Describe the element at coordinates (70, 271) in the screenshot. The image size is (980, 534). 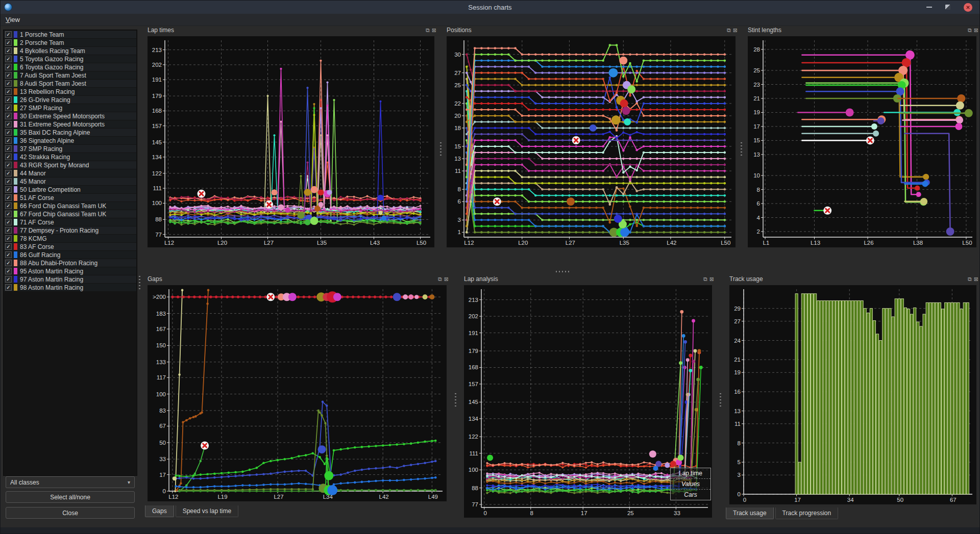
I see `car-row-95: 95 Aston Martin Racing` at that location.